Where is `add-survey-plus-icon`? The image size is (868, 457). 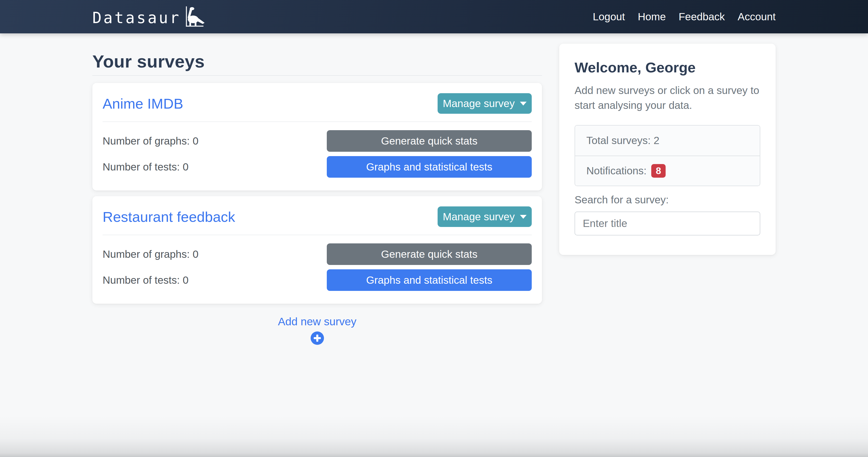 add-survey-plus-icon is located at coordinates (317, 338).